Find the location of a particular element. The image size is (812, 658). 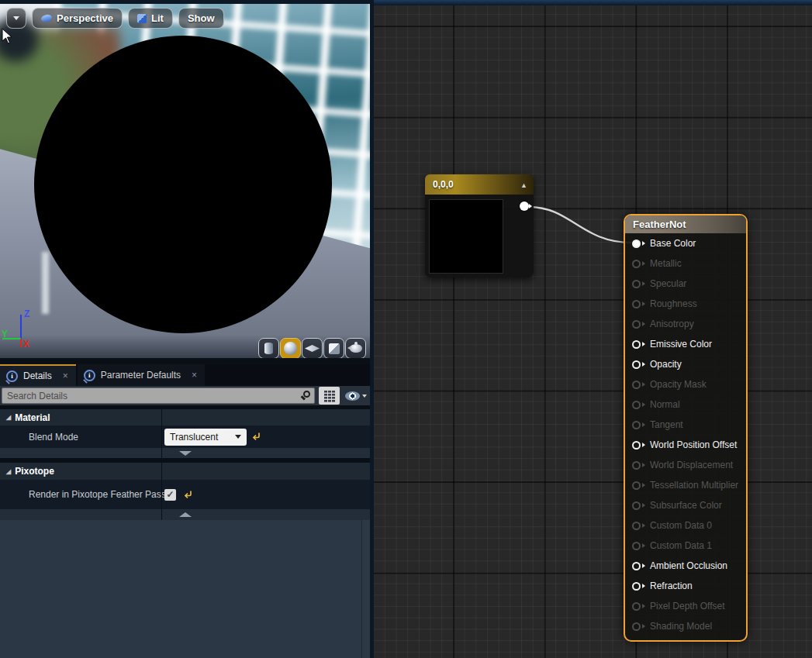

column-divider is located at coordinates (161, 465).